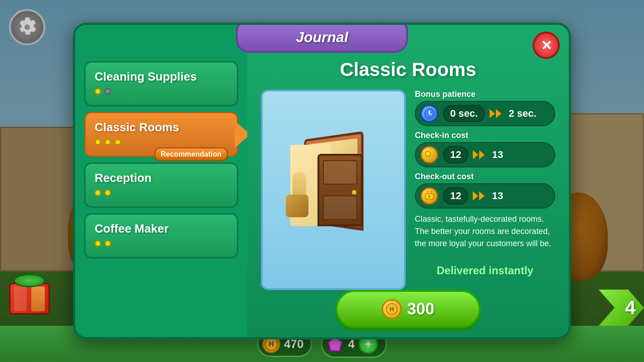 The image size is (644, 362). Describe the element at coordinates (161, 134) in the screenshot. I see `sidebar-item-classic-rooms: Classic Rooms Recommendation` at that location.